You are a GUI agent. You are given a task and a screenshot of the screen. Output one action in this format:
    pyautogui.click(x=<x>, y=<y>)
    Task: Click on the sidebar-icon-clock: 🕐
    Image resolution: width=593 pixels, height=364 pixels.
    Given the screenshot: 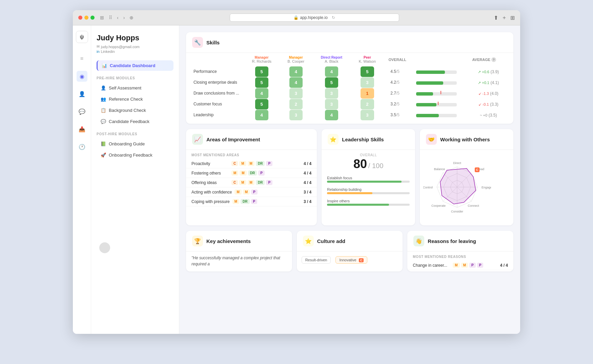 What is the action you would take?
    pyautogui.click(x=82, y=147)
    